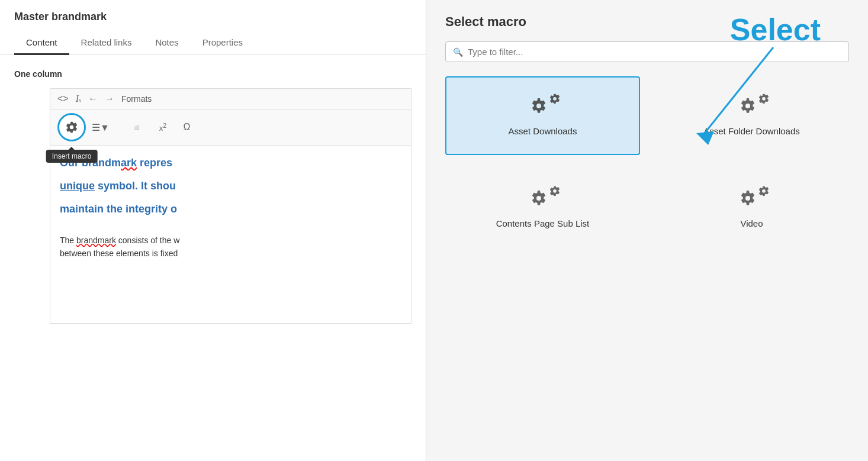 Image resolution: width=868 pixels, height=461 pixels. What do you see at coordinates (136, 99) in the screenshot?
I see `formats-label: Formats` at bounding box center [136, 99].